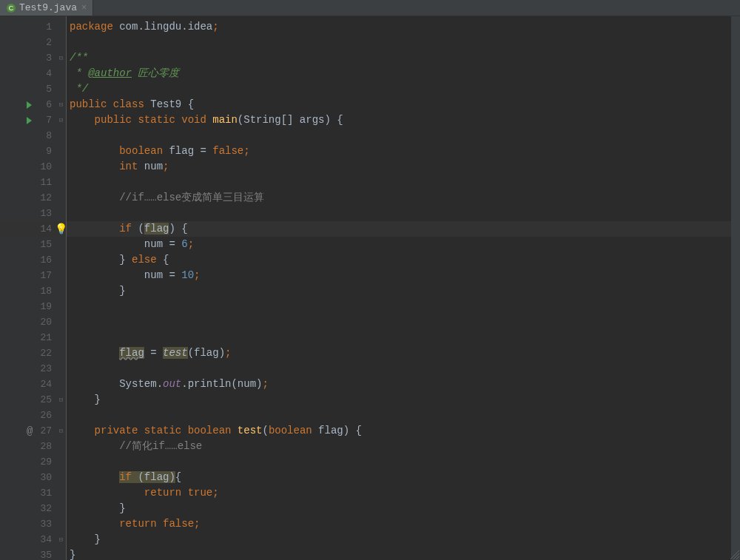 This screenshot has height=560, width=740. Describe the element at coordinates (84, 8) in the screenshot. I see `tab-close-icon: ×` at that location.